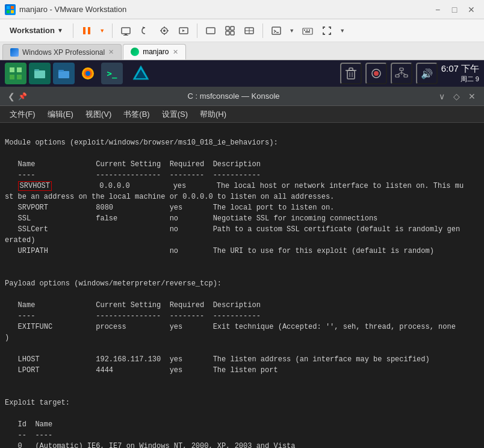  Describe the element at coordinates (442, 96) in the screenshot. I see `konsole-collapse-button: ∨` at that location.